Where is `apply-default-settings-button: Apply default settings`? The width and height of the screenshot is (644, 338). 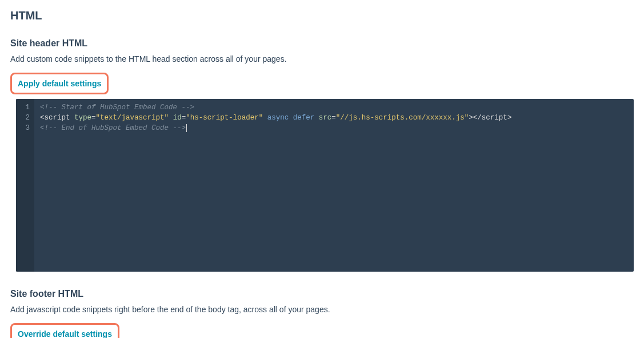
apply-default-settings-button: Apply default settings is located at coordinates (59, 83).